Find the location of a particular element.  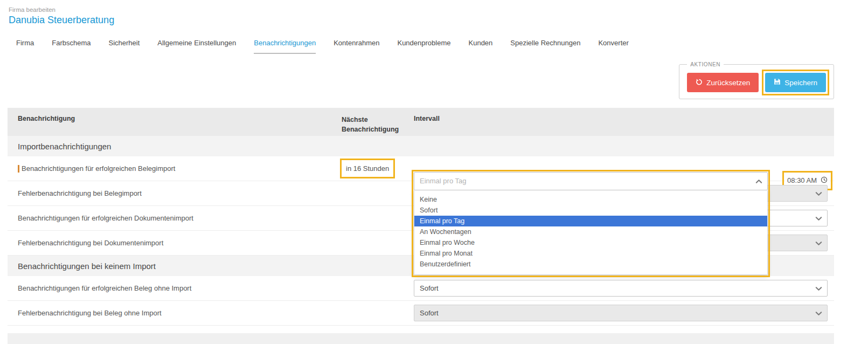

chevron-up-icon is located at coordinates (759, 182).